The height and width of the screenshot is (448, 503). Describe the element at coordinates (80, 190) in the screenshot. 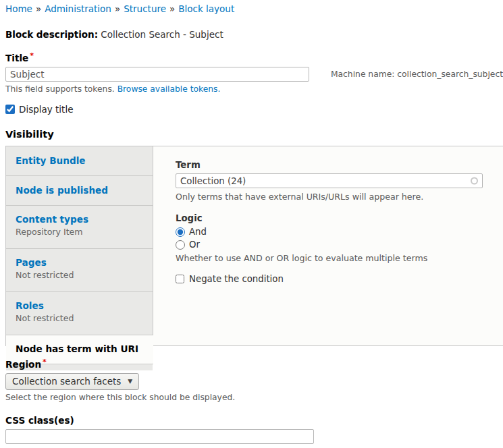

I see `tab-label: Node is published` at that location.